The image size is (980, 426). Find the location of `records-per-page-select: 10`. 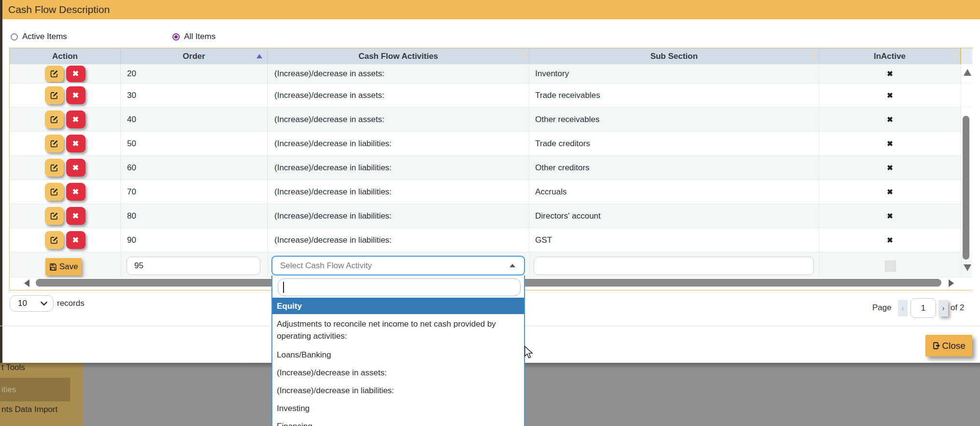

records-per-page-select: 10 is located at coordinates (32, 303).